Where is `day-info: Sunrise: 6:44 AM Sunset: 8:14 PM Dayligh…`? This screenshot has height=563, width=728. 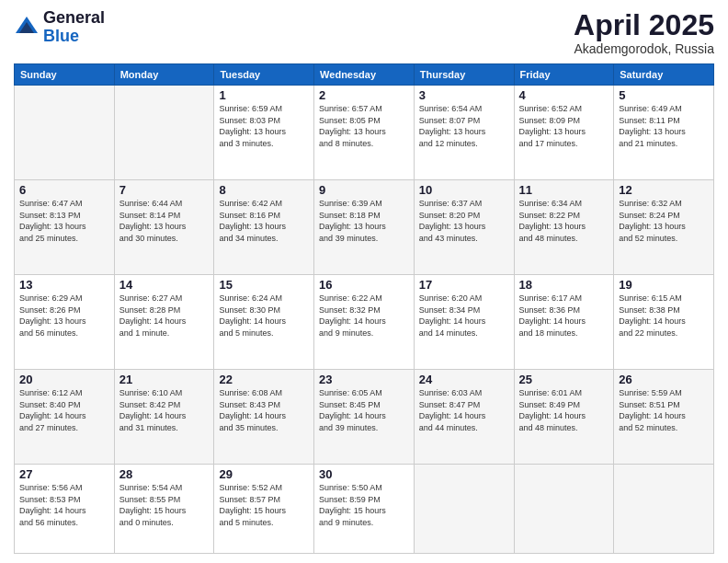 day-info: Sunrise: 6:44 AM Sunset: 8:14 PM Dayligh… is located at coordinates (165, 221).